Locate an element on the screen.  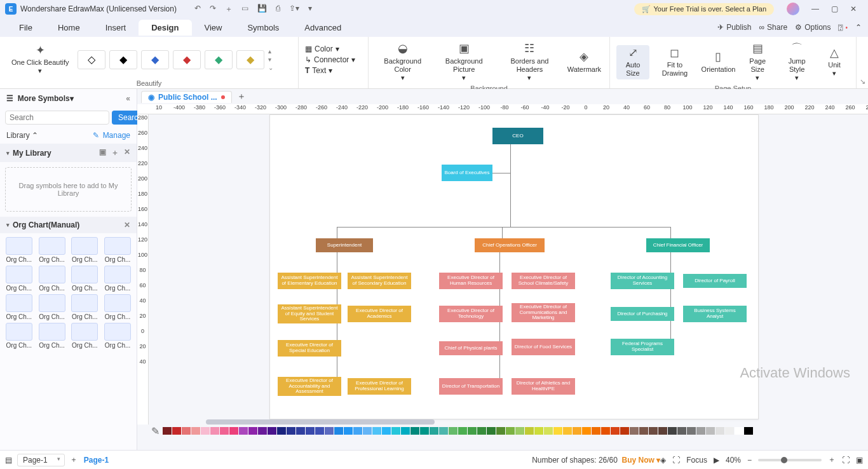
fit-to-drawing-button: ◻Fit to Drawing is located at coordinates (675, 62).